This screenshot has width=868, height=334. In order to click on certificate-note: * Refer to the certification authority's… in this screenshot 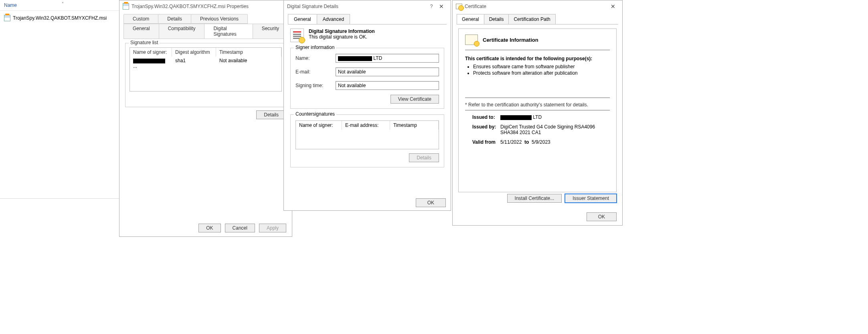, I will do `click(537, 105)`.